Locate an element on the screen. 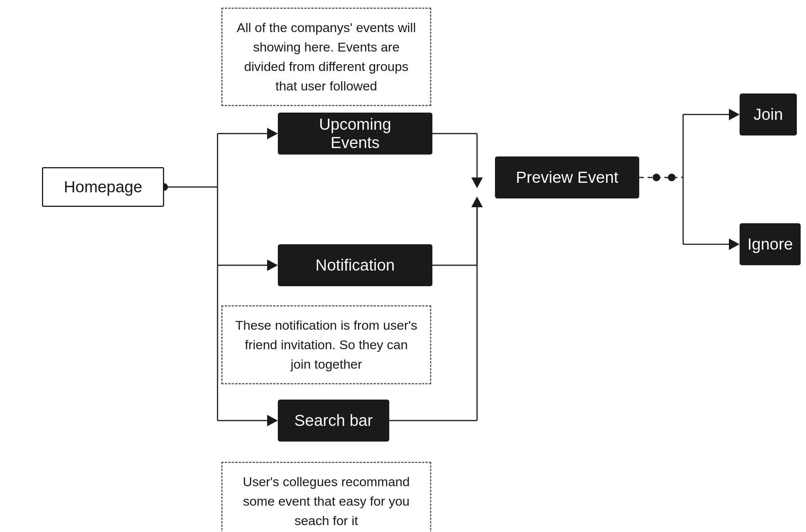  homepage-label: Homepage is located at coordinates (103, 187).